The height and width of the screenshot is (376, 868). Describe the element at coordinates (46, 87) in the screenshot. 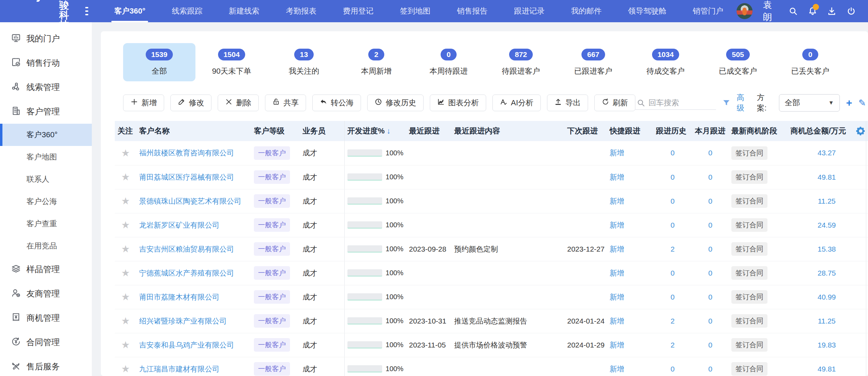

I see `sidebar-item-线索管理: 线索管理` at that location.